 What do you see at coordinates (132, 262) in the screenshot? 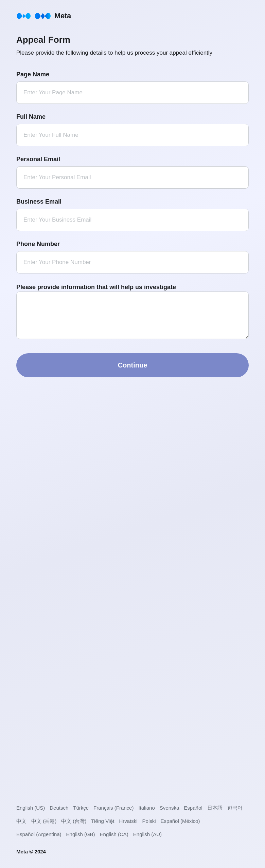
I see `phone-number-input` at bounding box center [132, 262].